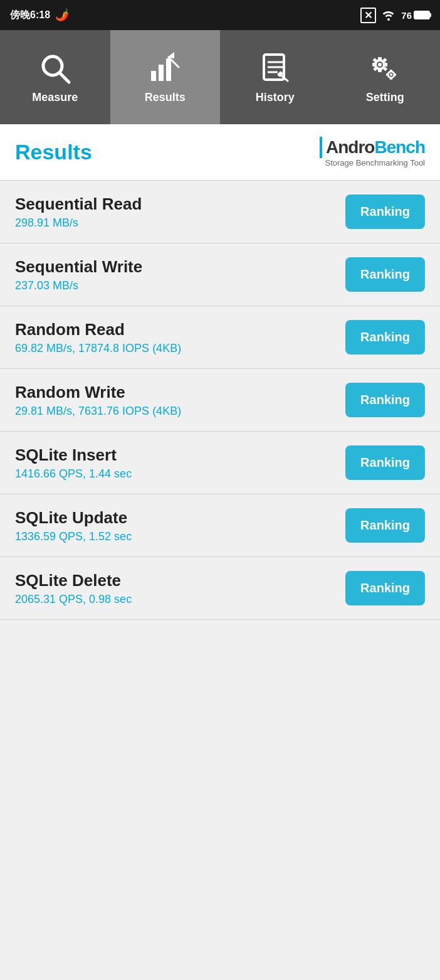 This screenshot has width=440, height=980. What do you see at coordinates (55, 98) in the screenshot?
I see `tab-measure-label: Measure` at bounding box center [55, 98].